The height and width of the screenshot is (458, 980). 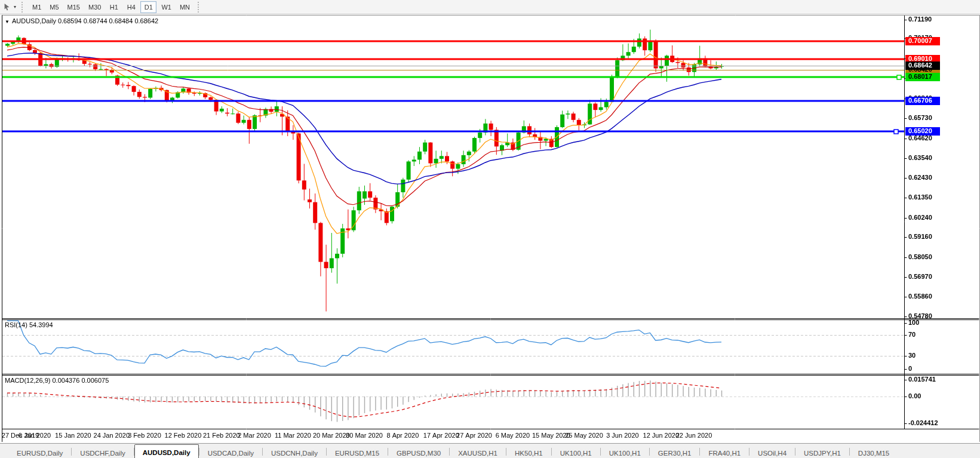 I want to click on chart-tab-usdcnh-daily: USDCNH,Daily, so click(x=294, y=451).